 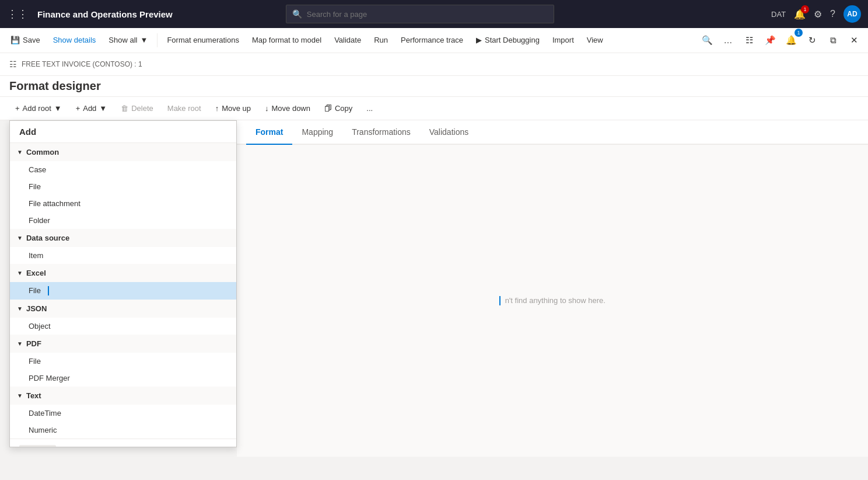 I want to click on filter-icon: ☷, so click(x=13, y=64).